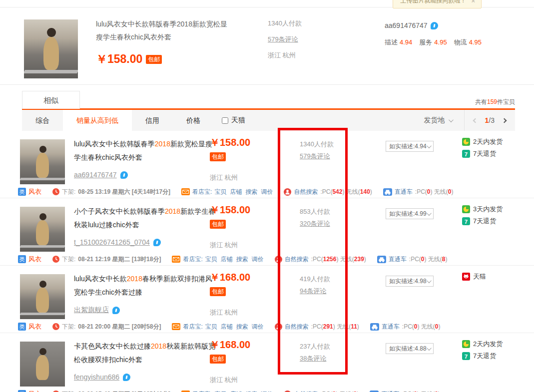 The width and height of the screenshot is (534, 392). Describe the element at coordinates (473, 2) in the screenshot. I see `tooltip-close-icon: ×` at that location.